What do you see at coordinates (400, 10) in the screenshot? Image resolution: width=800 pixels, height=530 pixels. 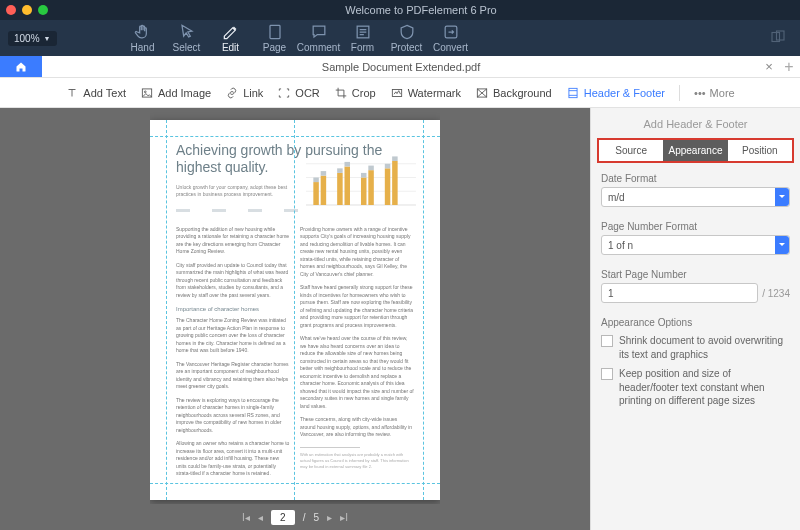 I see `titlebar: Welcome to PDFelement 6 Pro` at bounding box center [400, 10].